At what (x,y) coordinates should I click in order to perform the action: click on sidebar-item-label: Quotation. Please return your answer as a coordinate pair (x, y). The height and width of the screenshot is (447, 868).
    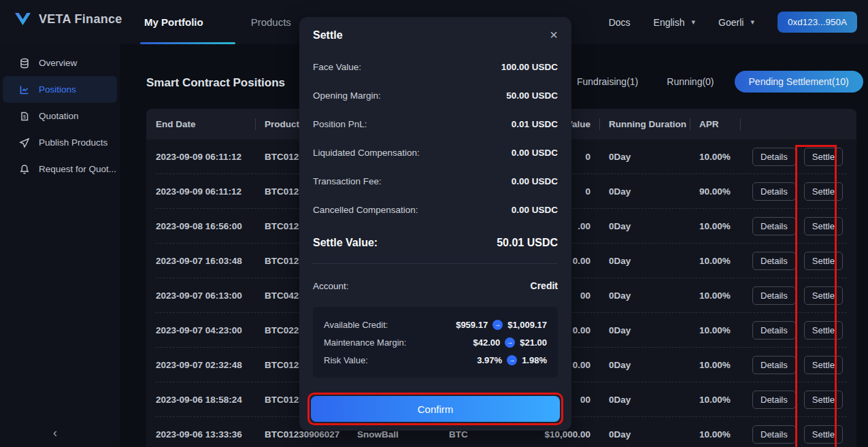
    Looking at the image, I should click on (59, 116).